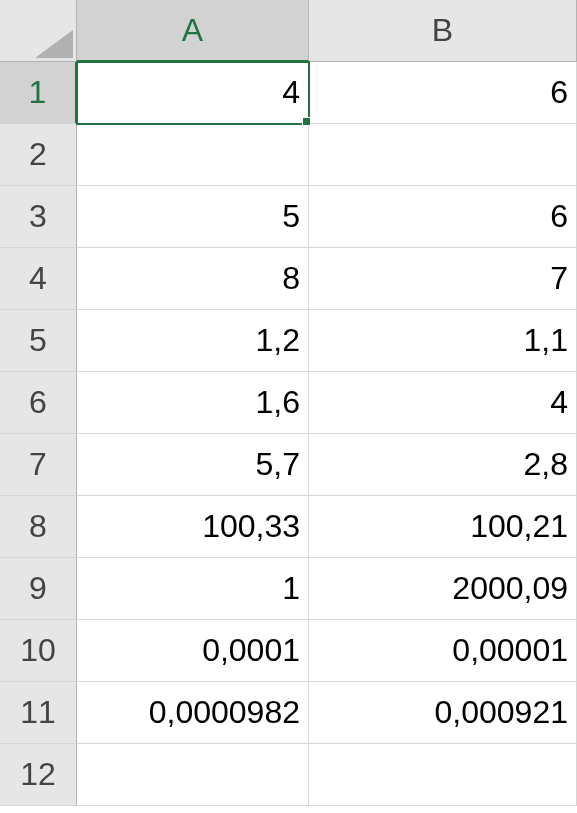 This screenshot has width=577, height=813. What do you see at coordinates (193, 713) in the screenshot?
I see `cell-A11: 0,0000982` at bounding box center [193, 713].